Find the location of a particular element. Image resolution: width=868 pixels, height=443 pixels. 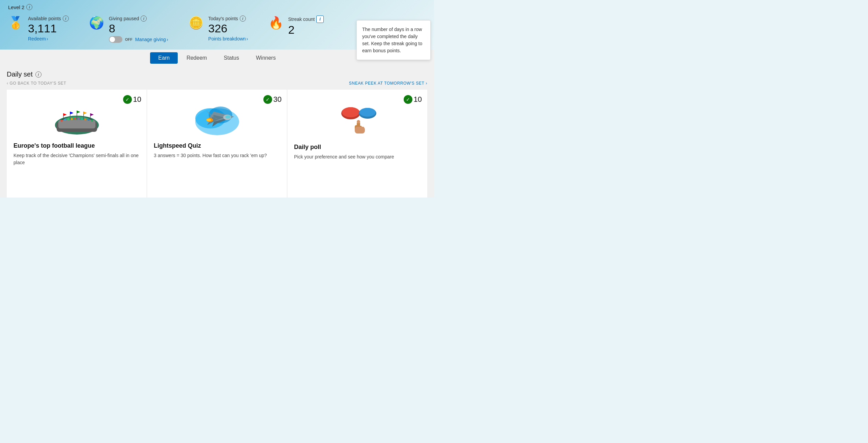

available-points-label: Available points is located at coordinates (45, 19).